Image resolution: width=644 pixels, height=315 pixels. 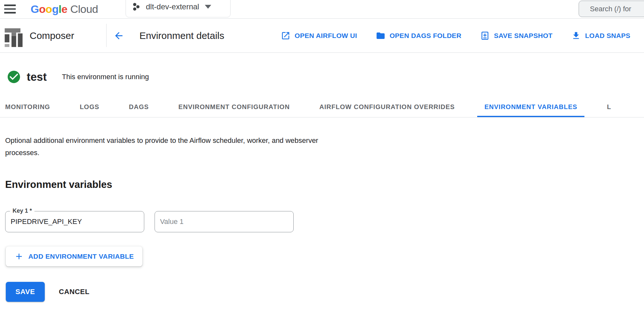 I want to click on arrow-back-icon, so click(x=119, y=36).